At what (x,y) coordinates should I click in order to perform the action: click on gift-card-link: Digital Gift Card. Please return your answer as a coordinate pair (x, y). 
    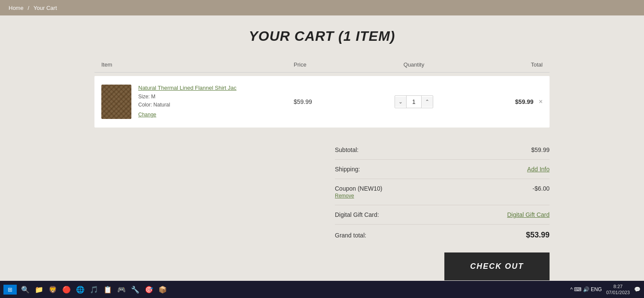
    Looking at the image, I should click on (528, 215).